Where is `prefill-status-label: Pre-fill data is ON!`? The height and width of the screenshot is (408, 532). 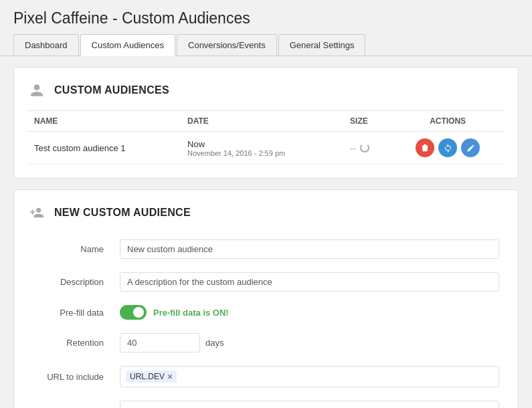
prefill-status-label: Pre-fill data is ON! is located at coordinates (191, 313).